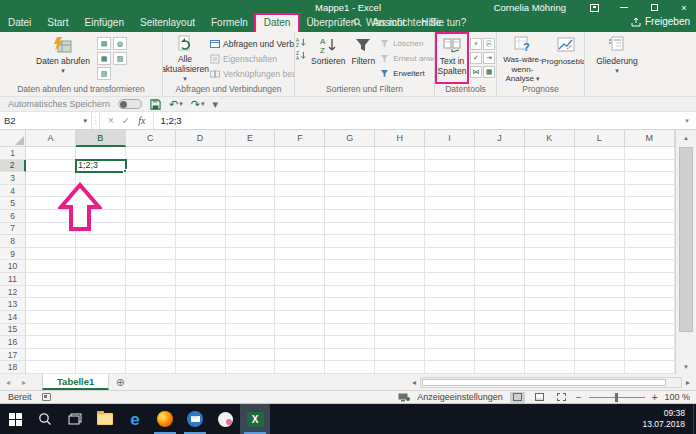  Describe the element at coordinates (216, 104) in the screenshot. I see `customize-qat-button: ▾` at that location.